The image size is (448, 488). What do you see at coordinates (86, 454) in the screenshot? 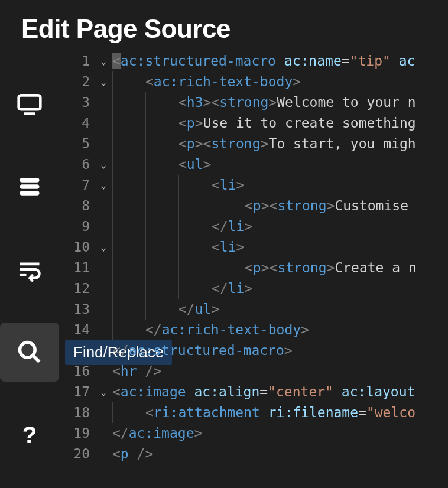
I see `gutter-row: 20` at bounding box center [86, 454].